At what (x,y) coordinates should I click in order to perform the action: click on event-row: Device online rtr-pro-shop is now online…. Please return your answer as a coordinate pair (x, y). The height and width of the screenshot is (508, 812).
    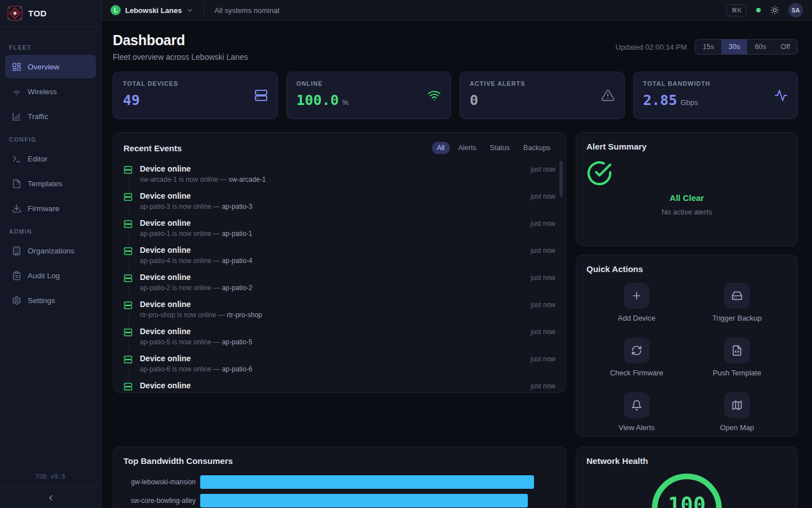
    Looking at the image, I should click on (339, 310).